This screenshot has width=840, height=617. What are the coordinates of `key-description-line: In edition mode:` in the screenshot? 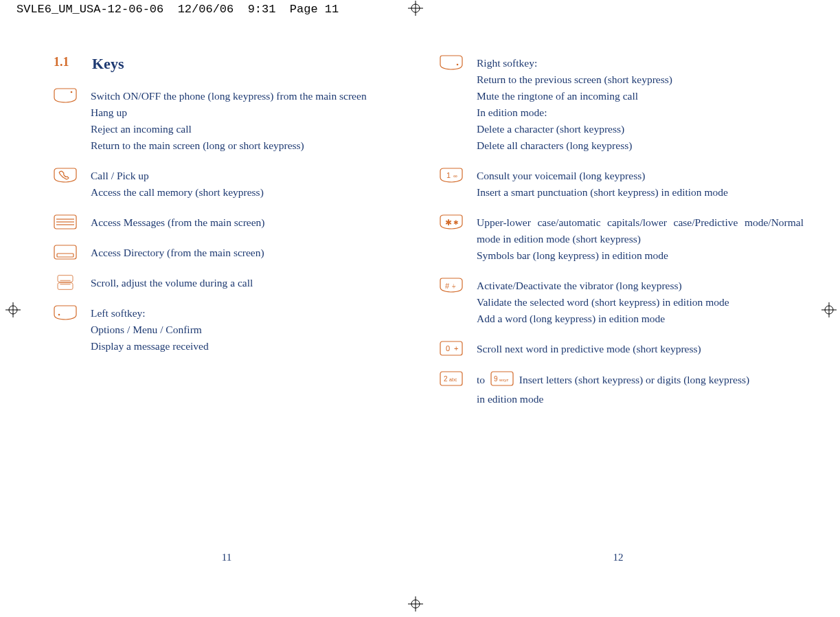 It's located at (640, 113).